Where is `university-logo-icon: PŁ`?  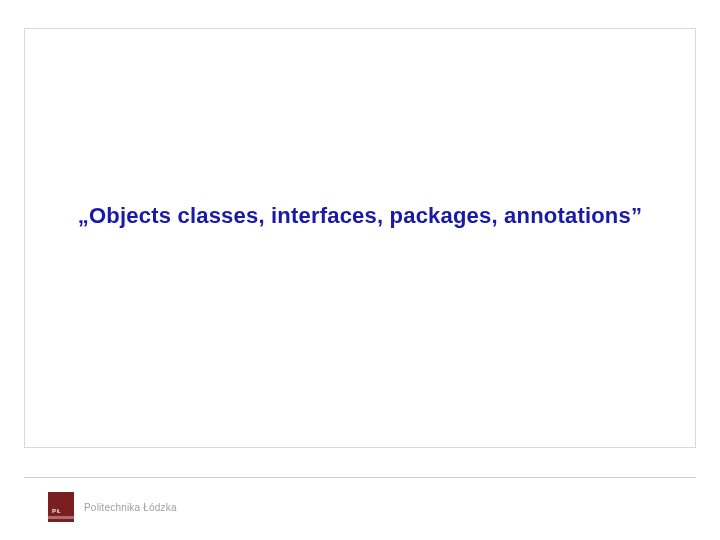
university-logo-icon: PŁ is located at coordinates (61, 507).